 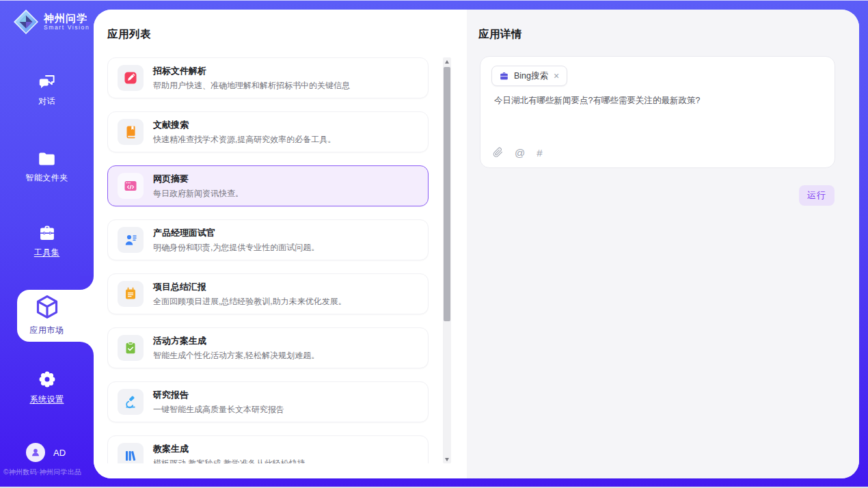 I want to click on diamond-logo-icon, so click(x=26, y=22).